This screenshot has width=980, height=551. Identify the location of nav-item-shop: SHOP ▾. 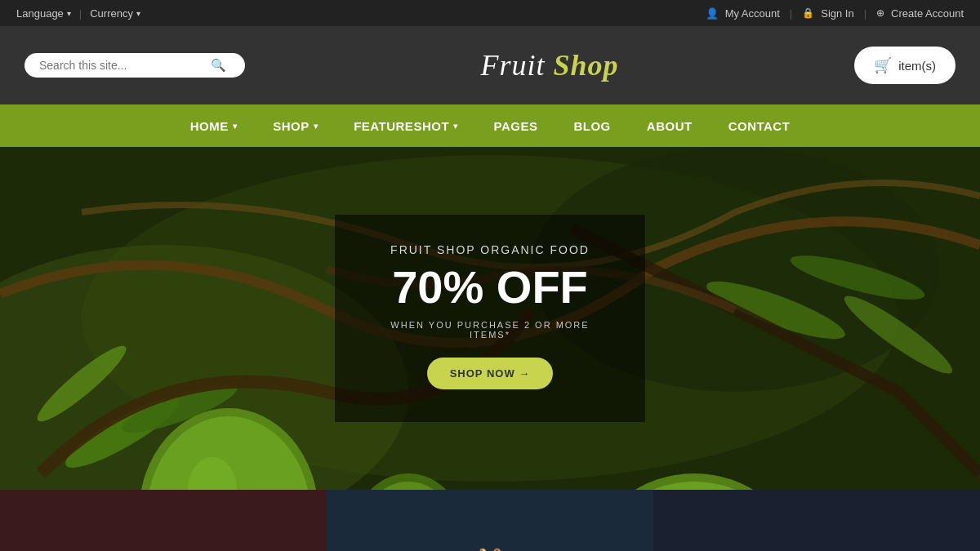
(296, 126).